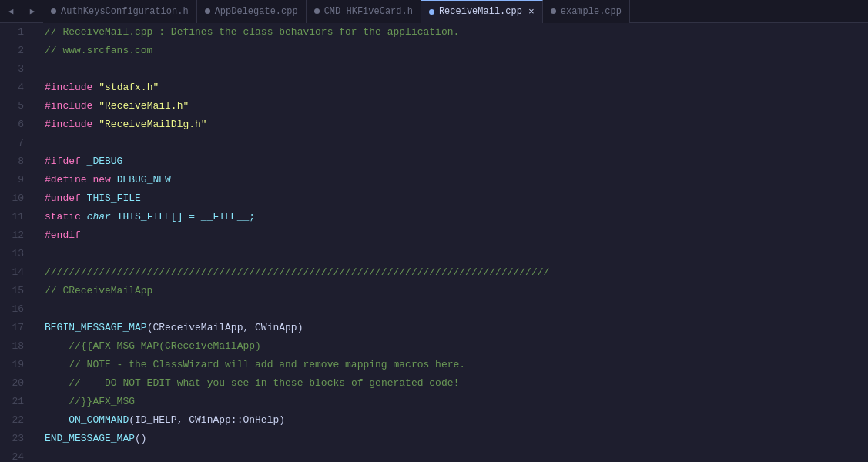 This screenshot has height=462, width=868. Describe the element at coordinates (63, 162) in the screenshot. I see `token: #ifdef` at that location.